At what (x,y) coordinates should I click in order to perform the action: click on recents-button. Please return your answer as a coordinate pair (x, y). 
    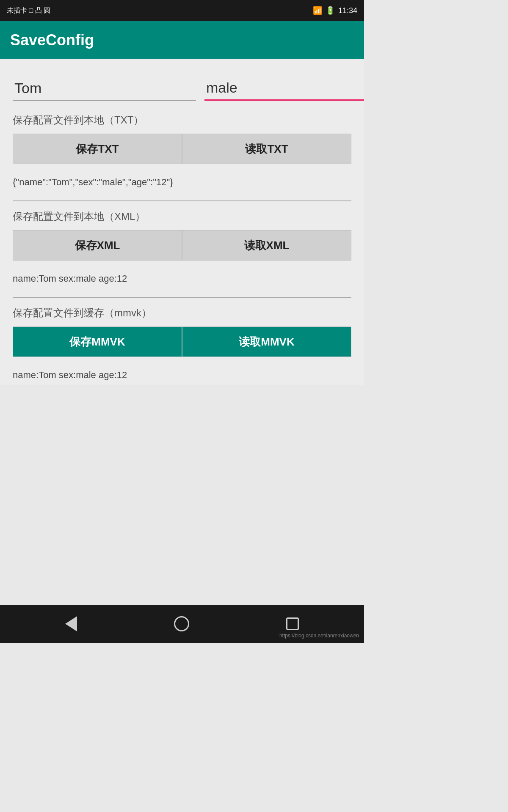
    Looking at the image, I should click on (293, 624).